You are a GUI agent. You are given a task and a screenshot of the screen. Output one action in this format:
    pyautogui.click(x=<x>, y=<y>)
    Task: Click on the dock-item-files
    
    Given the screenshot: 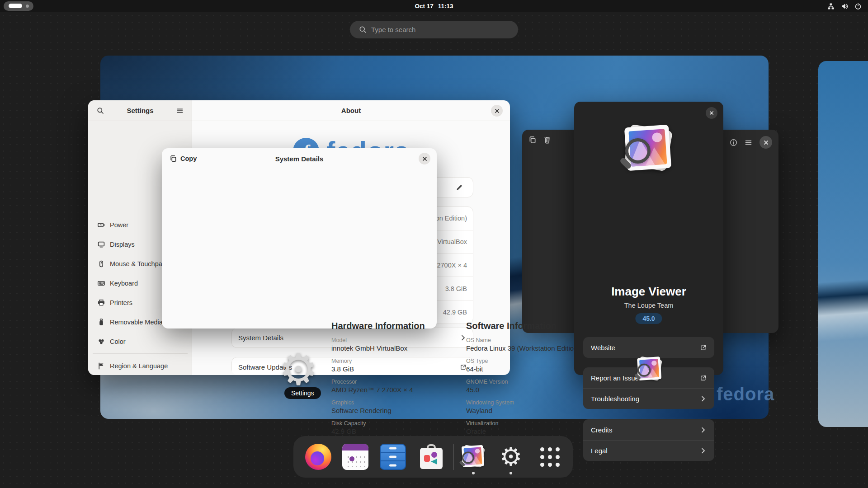 What is the action you would take?
    pyautogui.click(x=393, y=457)
    